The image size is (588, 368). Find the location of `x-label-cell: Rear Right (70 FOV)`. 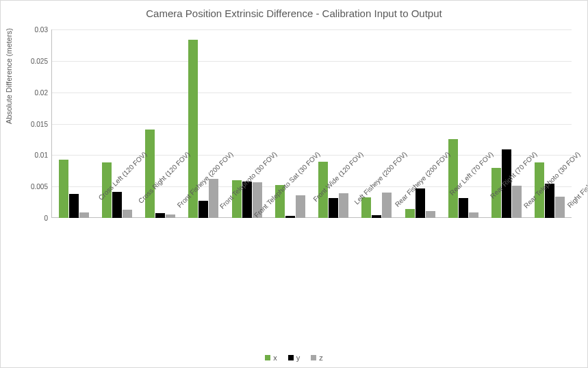

x-label-cell: Rear Right (70 FOV) is located at coordinates (463, 265).